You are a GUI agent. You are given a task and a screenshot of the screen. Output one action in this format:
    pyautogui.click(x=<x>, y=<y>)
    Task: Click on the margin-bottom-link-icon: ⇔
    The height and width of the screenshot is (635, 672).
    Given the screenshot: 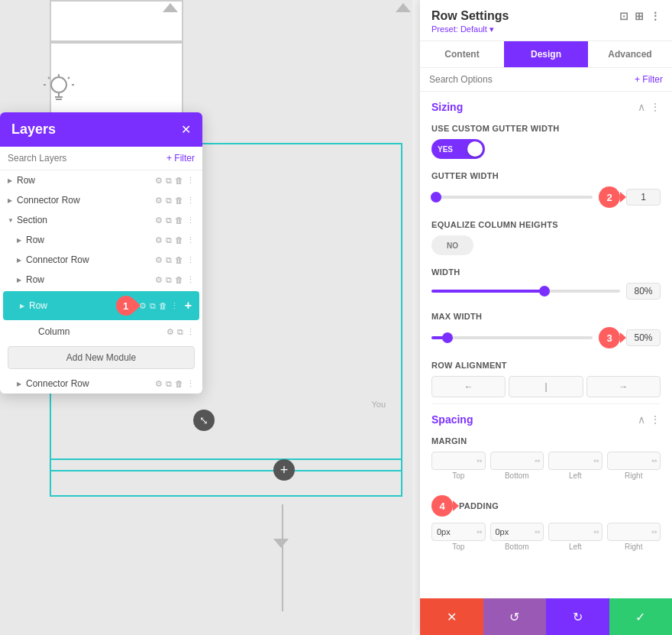 What is the action you would take?
    pyautogui.click(x=538, y=461)
    